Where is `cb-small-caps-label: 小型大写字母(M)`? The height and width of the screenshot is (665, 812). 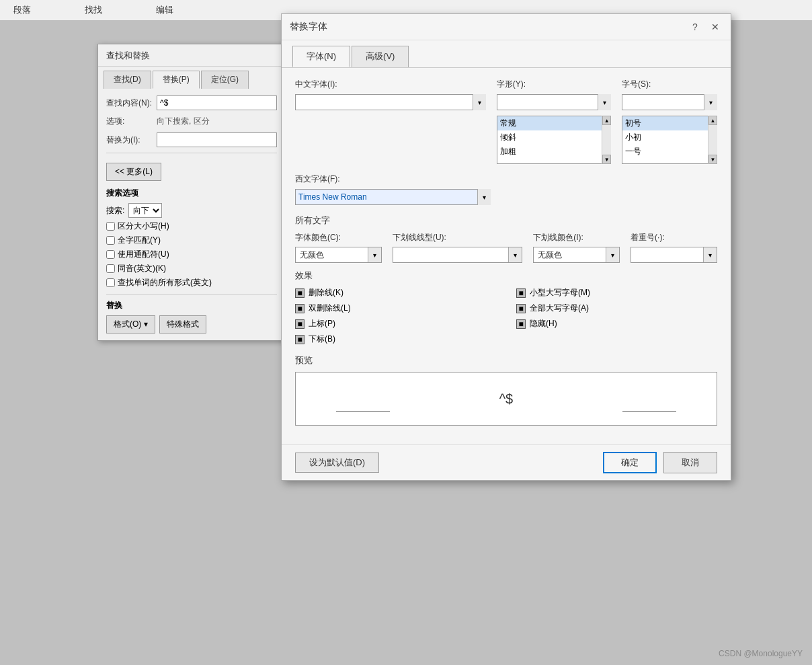 cb-small-caps-label: 小型大写字母(M) is located at coordinates (560, 293).